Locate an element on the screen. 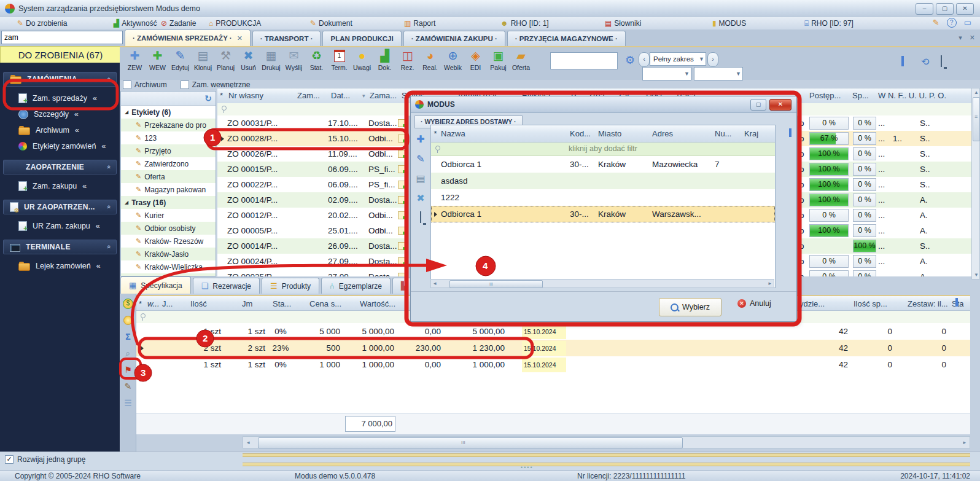 The image size is (980, 481). expand-group-checkbox: ✓ Rozwijaj jedną grupę is located at coordinates (45, 459).